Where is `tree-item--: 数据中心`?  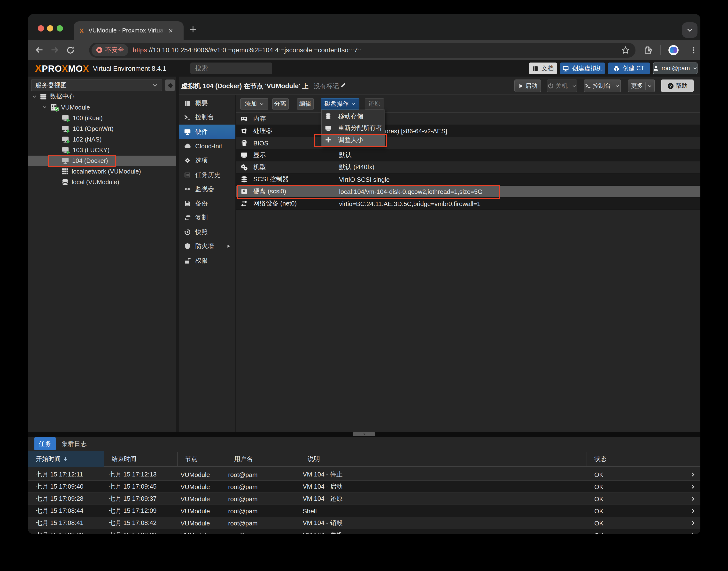
tree-item--: 数据中心 is located at coordinates (102, 97).